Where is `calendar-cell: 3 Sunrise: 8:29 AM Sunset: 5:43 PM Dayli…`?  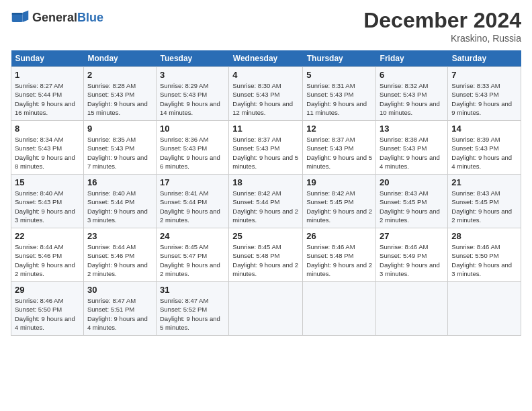
calendar-cell: 3 Sunrise: 8:29 AM Sunset: 5:43 PM Dayli… is located at coordinates (192, 94).